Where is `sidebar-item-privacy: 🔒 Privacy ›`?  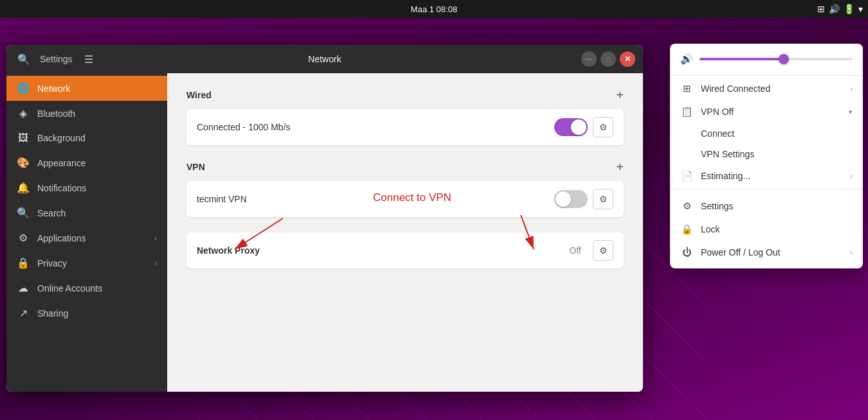 sidebar-item-privacy: 🔒 Privacy › is located at coordinates (87, 263).